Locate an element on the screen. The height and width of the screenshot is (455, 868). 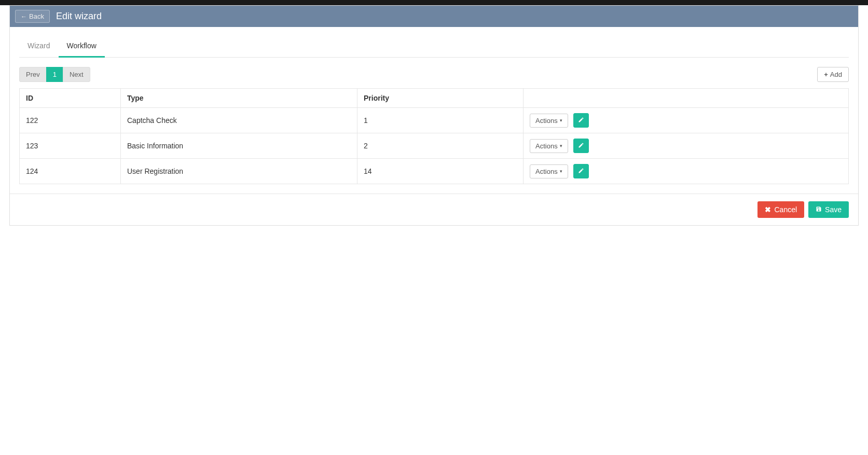
cell-type: Basic Information is located at coordinates (239, 146).